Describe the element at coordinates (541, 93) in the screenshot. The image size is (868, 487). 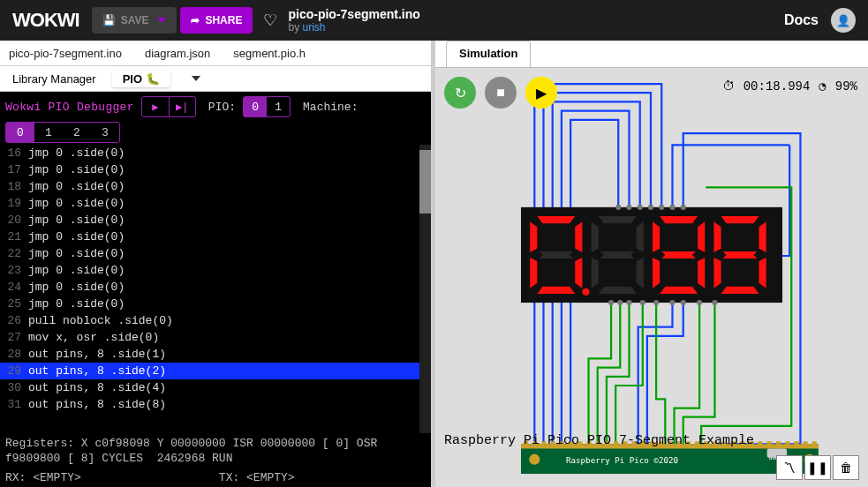
I see `run-button: ▶` at that location.